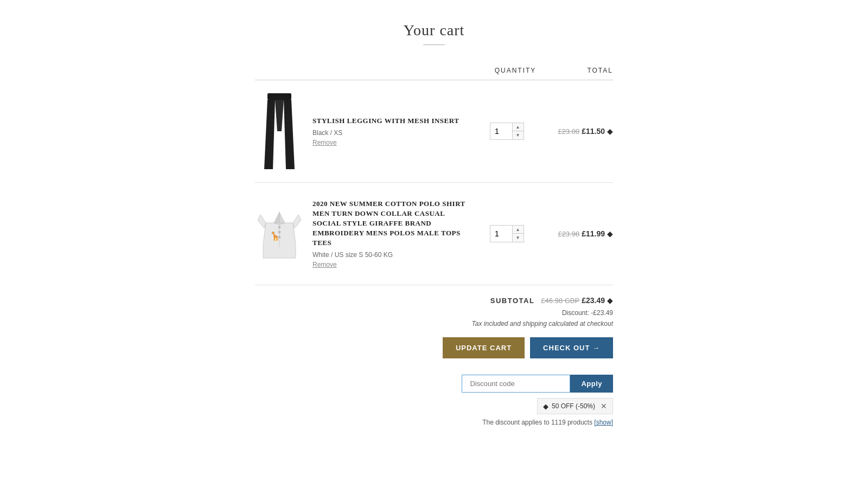  I want to click on qty-arrows-legging: ▲ ▼, so click(518, 131).